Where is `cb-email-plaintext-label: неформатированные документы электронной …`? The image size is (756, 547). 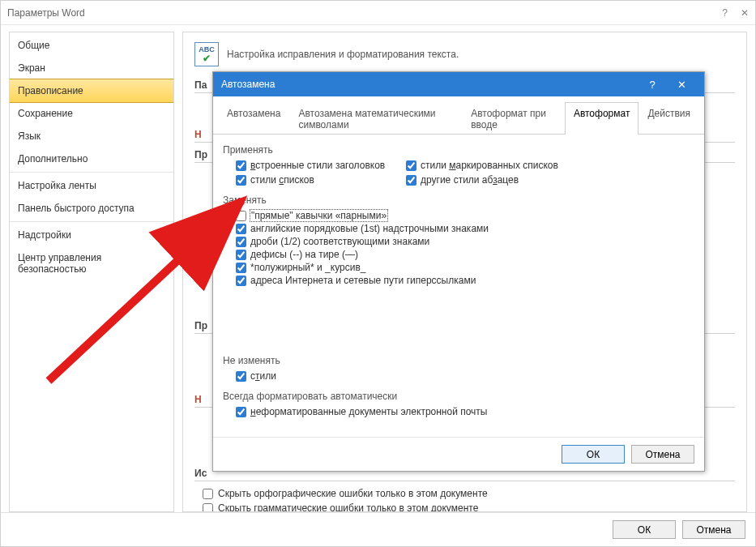 cb-email-plaintext-label: неформатированные документы электронной … is located at coordinates (369, 412).